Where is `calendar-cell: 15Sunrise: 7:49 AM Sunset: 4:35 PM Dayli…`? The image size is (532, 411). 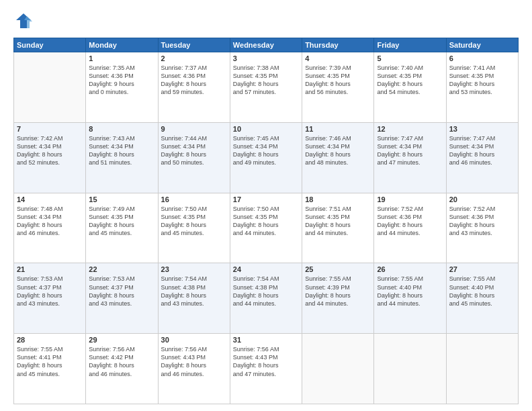
calendar-cell: 15Sunrise: 7:49 AM Sunset: 4:35 PM Dayli… is located at coordinates (122, 228).